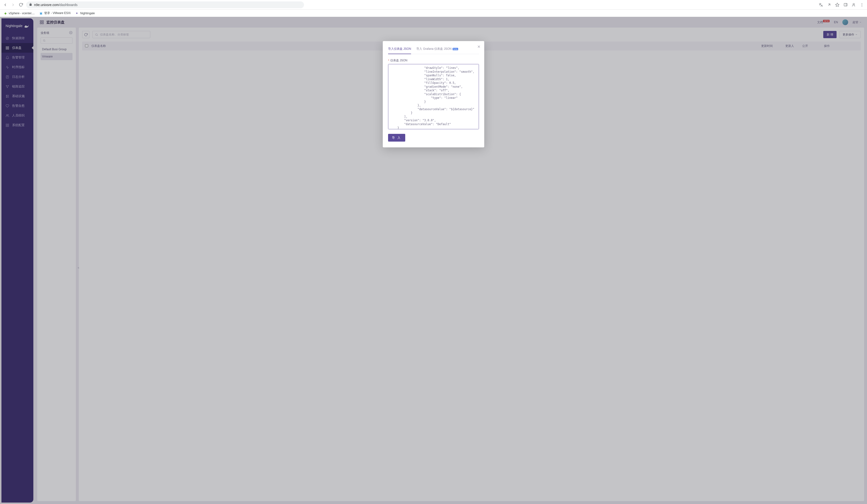 Image resolution: width=867 pixels, height=504 pixels. What do you see at coordinates (56, 5) in the screenshot?
I see `url-host: n9e.unixsre.com/dashboards` at bounding box center [56, 5].